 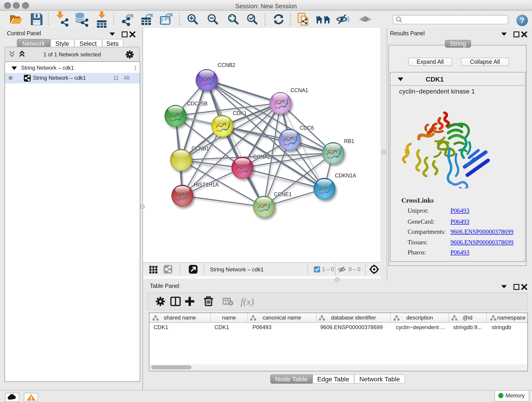 What do you see at coordinates (328, 269) in the screenshot?
I see `svg-text: 1 – 0` at bounding box center [328, 269].